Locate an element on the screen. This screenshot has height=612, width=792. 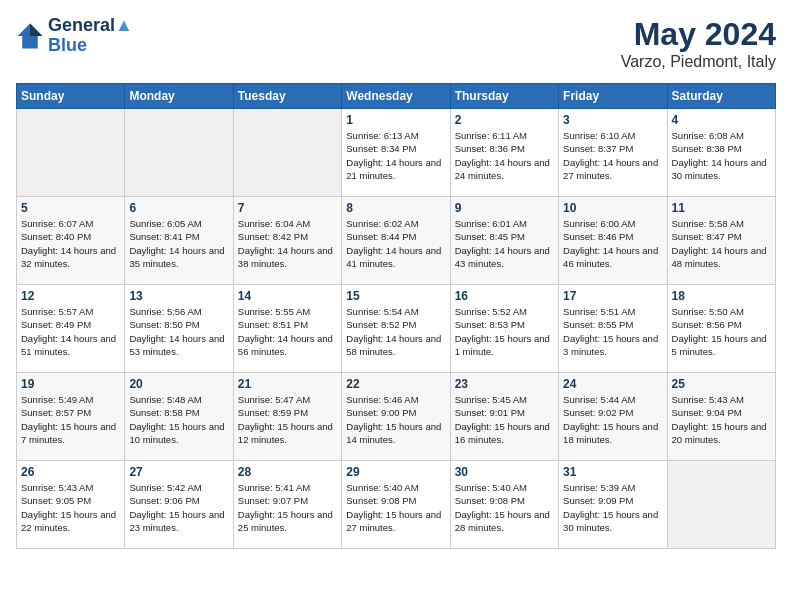
calendar-cell: 19Sunrise: 5:49 AMSunset: 8:57 PMDayligh… is located at coordinates (71, 417).